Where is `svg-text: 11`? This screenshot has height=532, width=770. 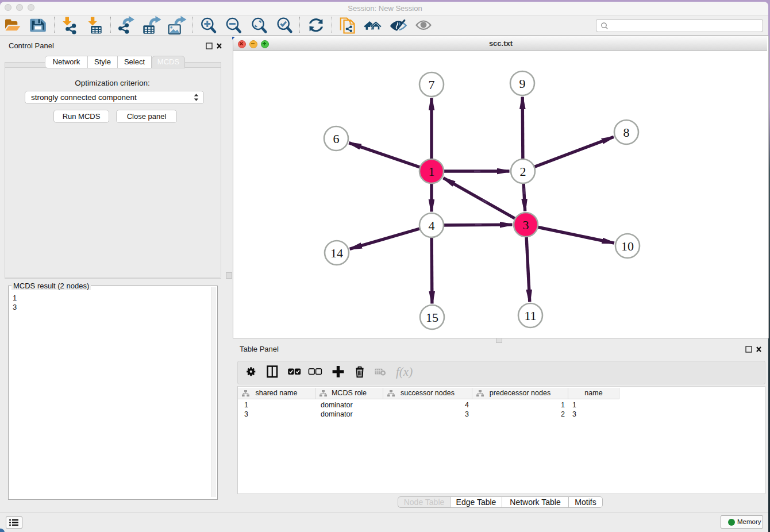 svg-text: 11 is located at coordinates (530, 316).